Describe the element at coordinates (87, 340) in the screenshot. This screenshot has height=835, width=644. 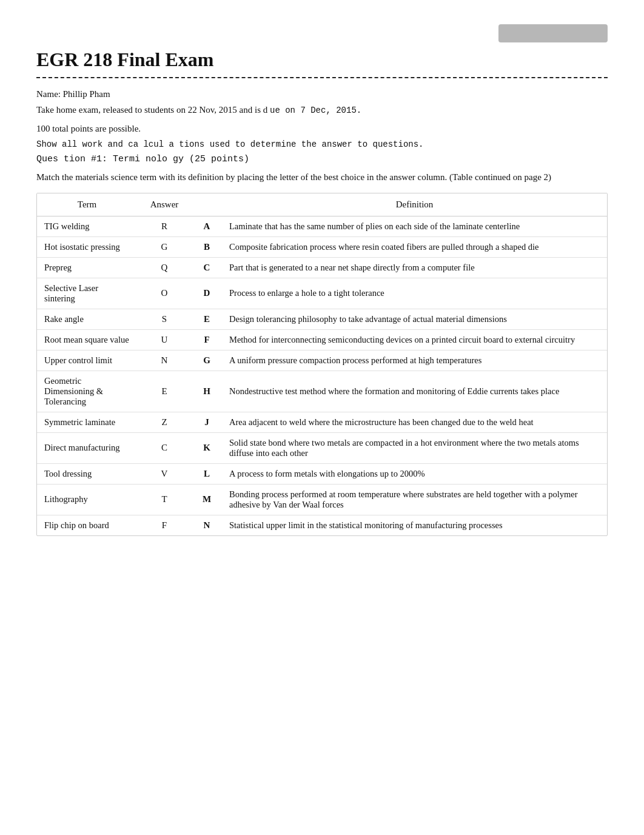
I see `term-cell: Root mean square value` at that location.